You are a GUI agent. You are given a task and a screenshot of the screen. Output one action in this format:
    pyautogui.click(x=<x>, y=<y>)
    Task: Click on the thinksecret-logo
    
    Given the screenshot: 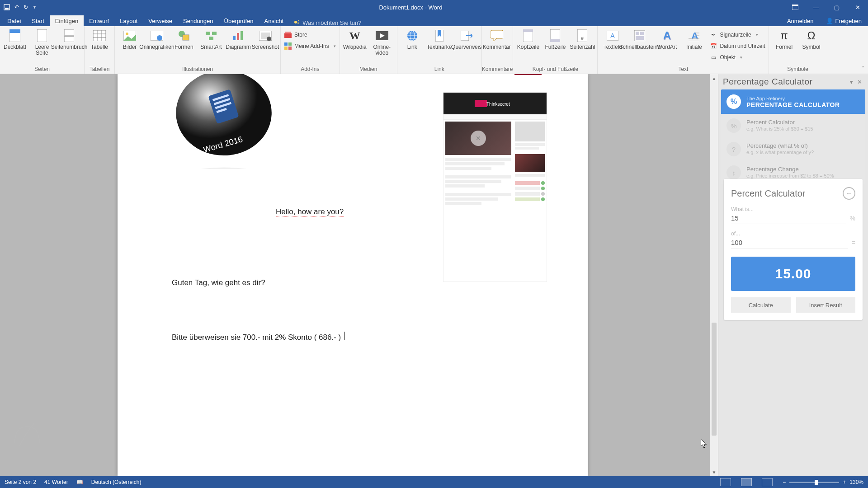 What is the action you would take?
    pyautogui.click(x=495, y=103)
    